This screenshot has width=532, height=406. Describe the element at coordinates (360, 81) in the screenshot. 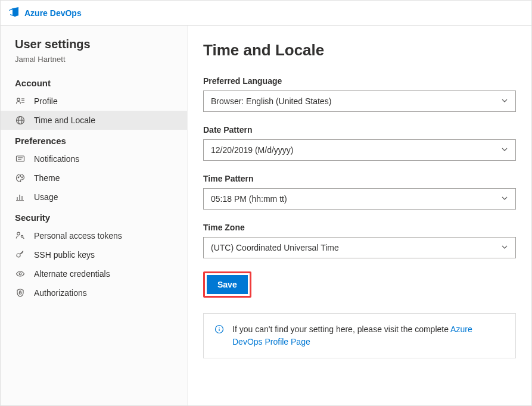

I see `field-label-language: Preferred Language` at that location.